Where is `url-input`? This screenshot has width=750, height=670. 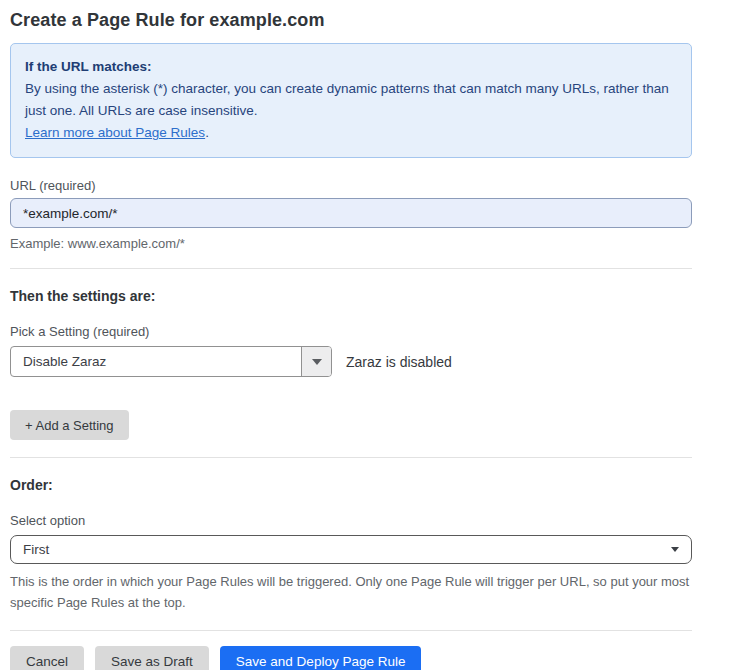 url-input is located at coordinates (351, 213).